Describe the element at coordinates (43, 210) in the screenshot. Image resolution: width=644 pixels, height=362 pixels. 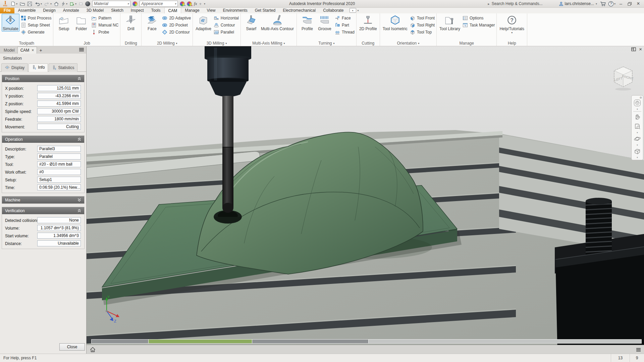
I see `section-header-verification: Verification` at that location.